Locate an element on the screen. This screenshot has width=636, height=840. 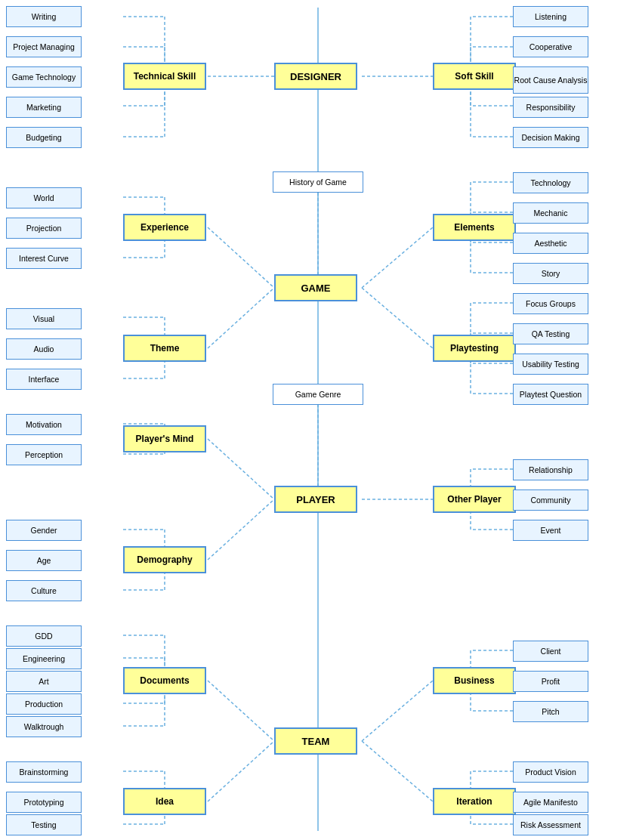
playtesting-node: Playtesting is located at coordinates (474, 348).